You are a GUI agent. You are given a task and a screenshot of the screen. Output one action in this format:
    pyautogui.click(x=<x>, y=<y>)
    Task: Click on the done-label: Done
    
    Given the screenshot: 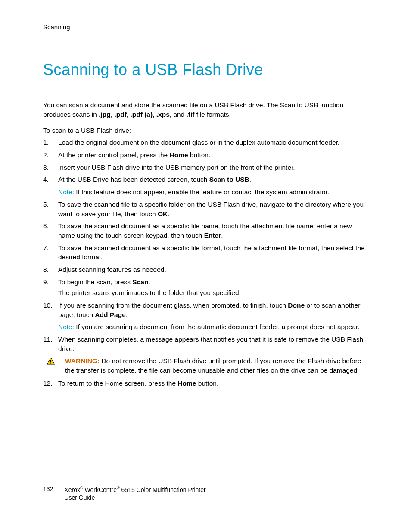 What is the action you would take?
    pyautogui.click(x=296, y=305)
    